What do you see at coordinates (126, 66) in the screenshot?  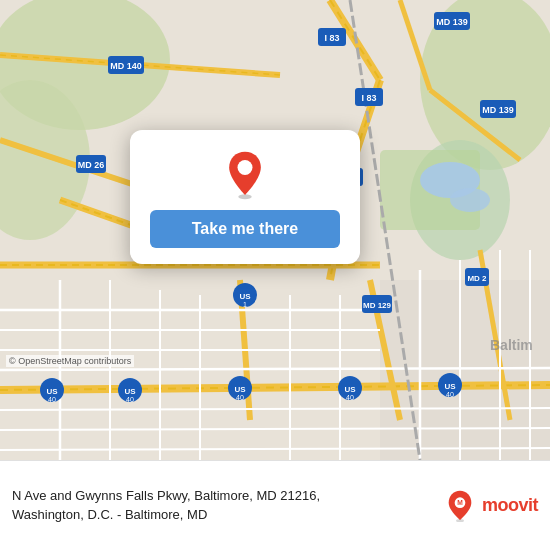 I see `svg-text: MD 140` at bounding box center [126, 66].